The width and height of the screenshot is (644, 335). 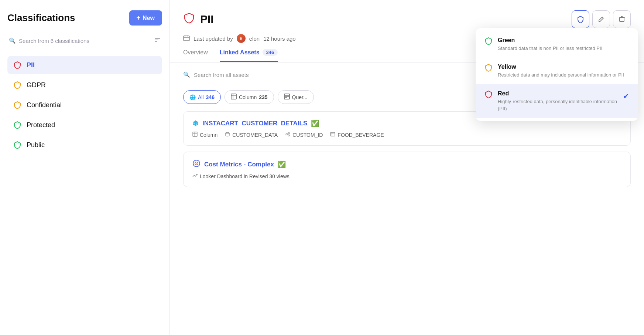 I want to click on tab-linked-assets-badge: 346, so click(x=270, y=53).